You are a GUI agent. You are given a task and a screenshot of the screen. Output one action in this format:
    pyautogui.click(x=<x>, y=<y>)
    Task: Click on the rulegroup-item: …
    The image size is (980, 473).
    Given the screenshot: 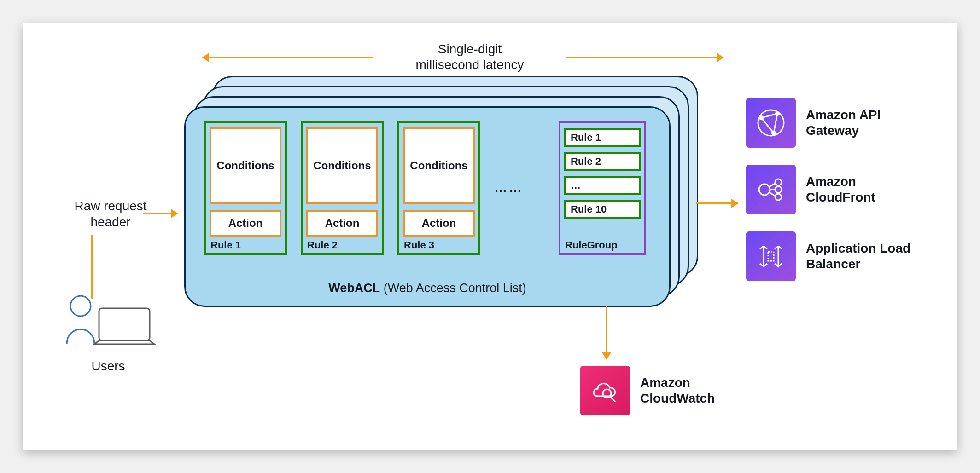 What is the action you would take?
    pyautogui.click(x=602, y=185)
    